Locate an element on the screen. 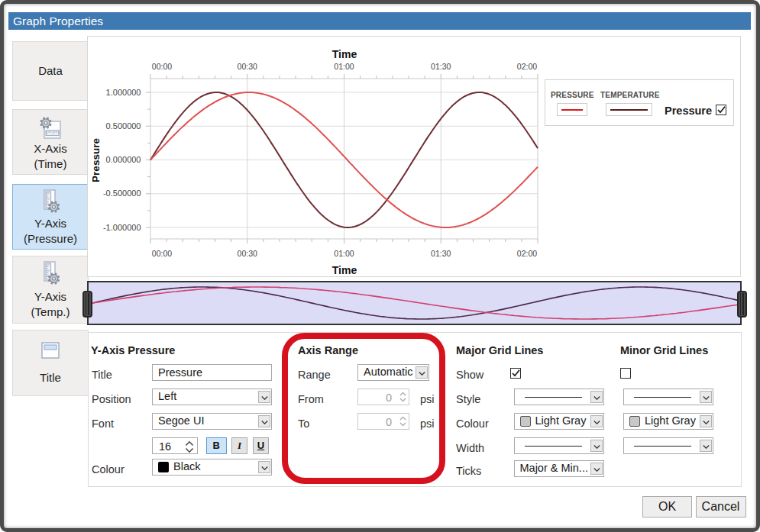  svg-text: 0.000000 is located at coordinates (124, 160).